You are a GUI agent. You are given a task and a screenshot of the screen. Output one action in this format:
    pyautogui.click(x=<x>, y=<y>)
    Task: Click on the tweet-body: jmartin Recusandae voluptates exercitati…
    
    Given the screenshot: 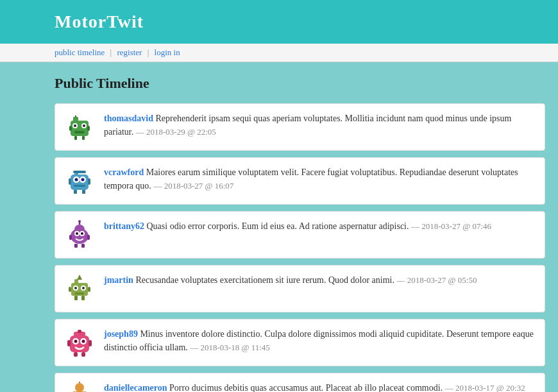 What is the action you would take?
    pyautogui.click(x=319, y=280)
    